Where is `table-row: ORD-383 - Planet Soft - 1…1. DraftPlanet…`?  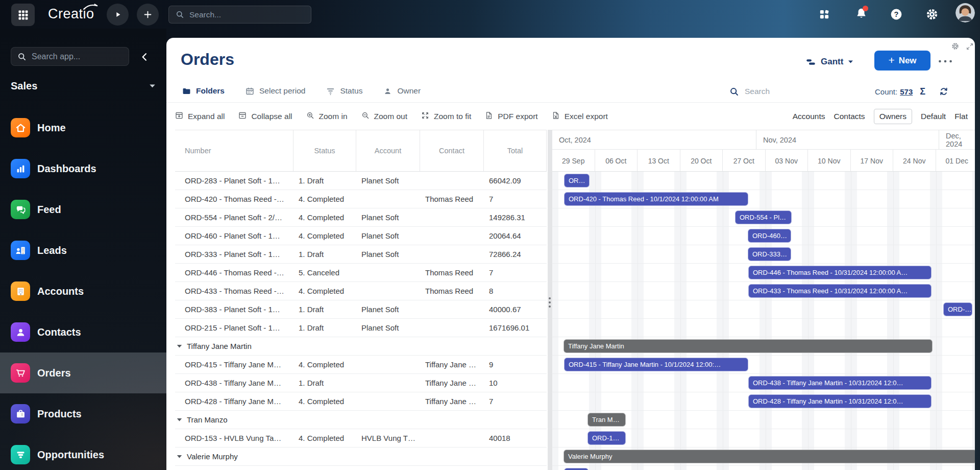
table-row: ORD-383 - Planet Soft - 1…1. DraftPlanet… is located at coordinates (361, 310).